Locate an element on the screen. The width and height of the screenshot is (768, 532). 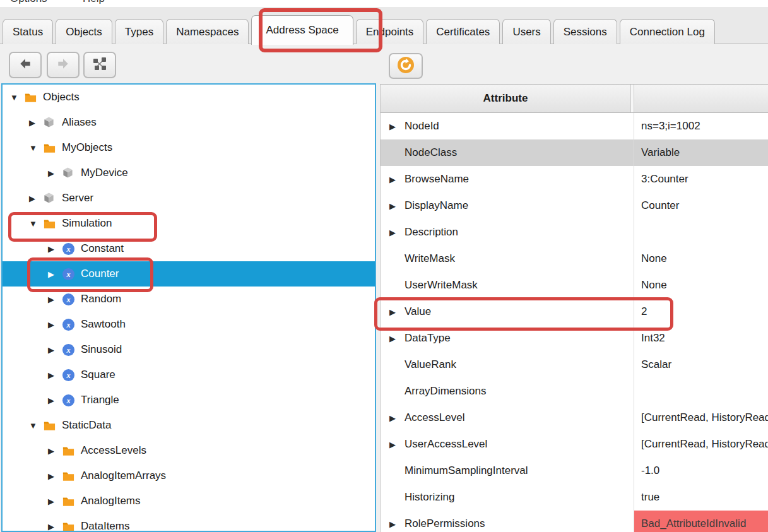
tree-item-label: Sawtooth is located at coordinates (103, 324).